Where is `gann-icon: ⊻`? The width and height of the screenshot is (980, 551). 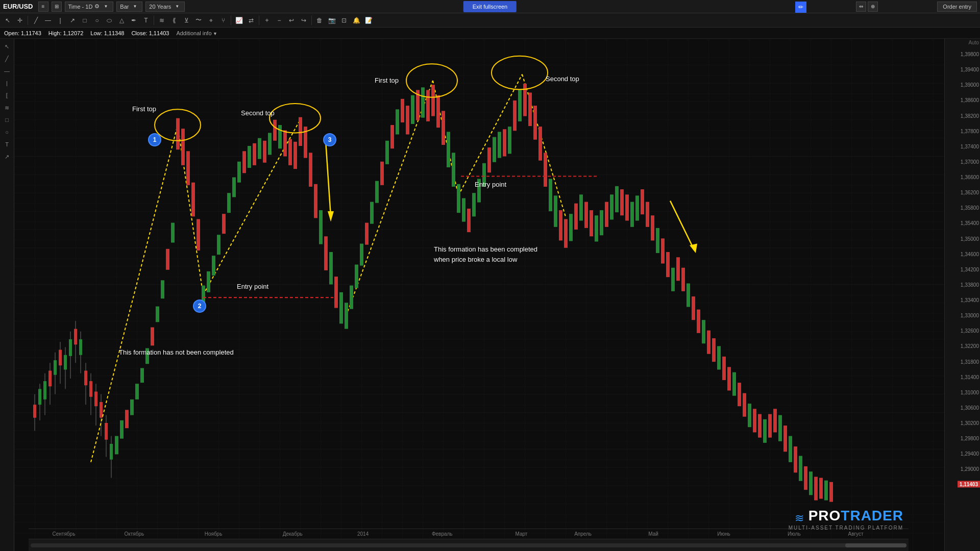
gann-icon: ⊻ is located at coordinates (186, 20).